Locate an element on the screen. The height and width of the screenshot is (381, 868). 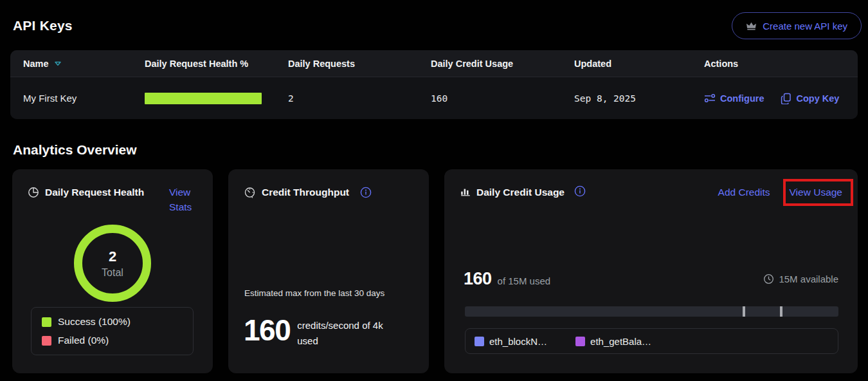
copy-icon is located at coordinates (786, 98).